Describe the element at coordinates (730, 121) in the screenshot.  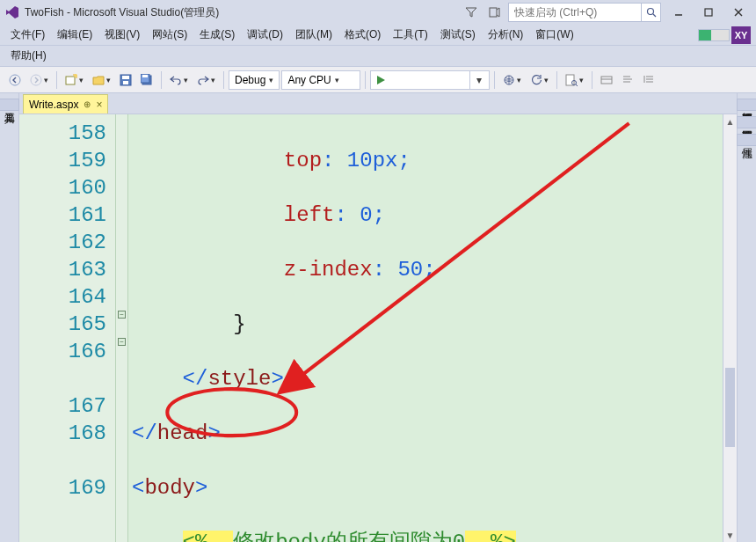
I see `scroll-up-arrow-icon: ▲` at that location.